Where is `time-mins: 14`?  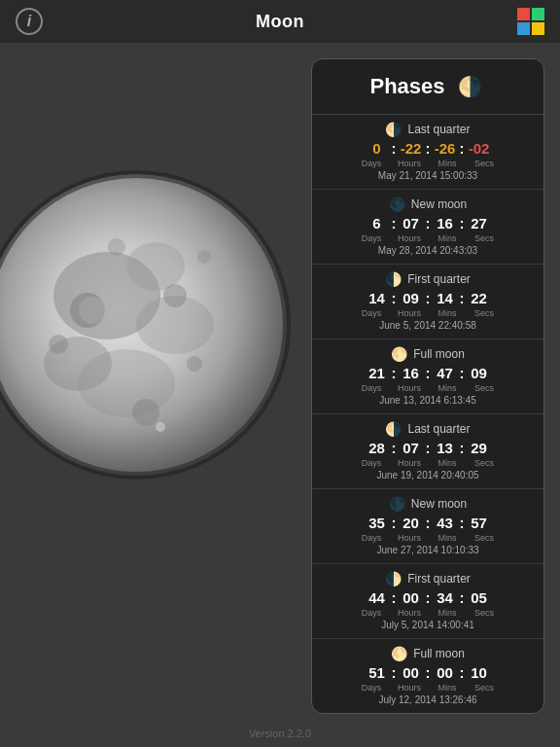 time-mins: 14 is located at coordinates (445, 298).